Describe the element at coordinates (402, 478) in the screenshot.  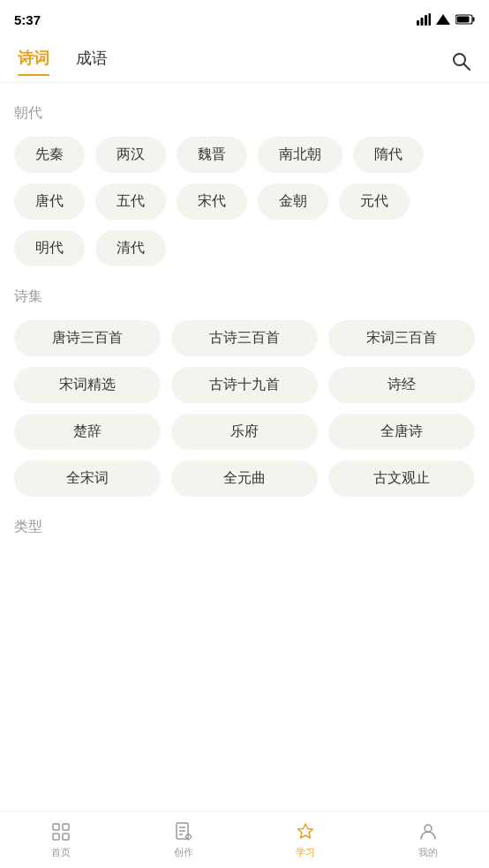
I see `col-guwenguanzhi: 古文观止` at that location.